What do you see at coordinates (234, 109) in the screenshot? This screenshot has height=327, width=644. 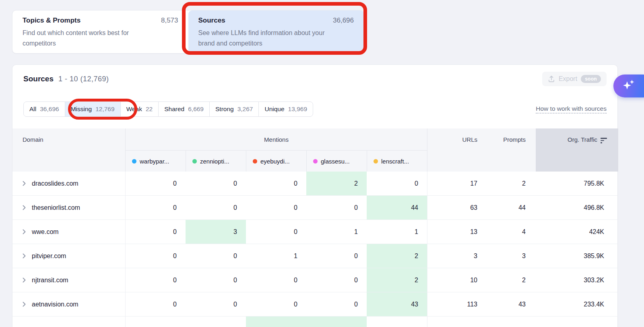 I see `filter-tab-strong: Strong 3,267` at bounding box center [234, 109].